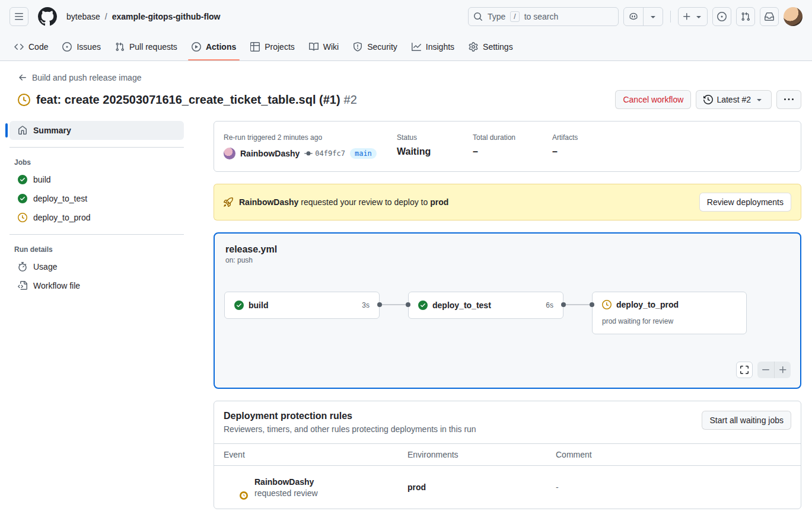 The image size is (812, 521). I want to click on three-bars-icon, so click(19, 17).